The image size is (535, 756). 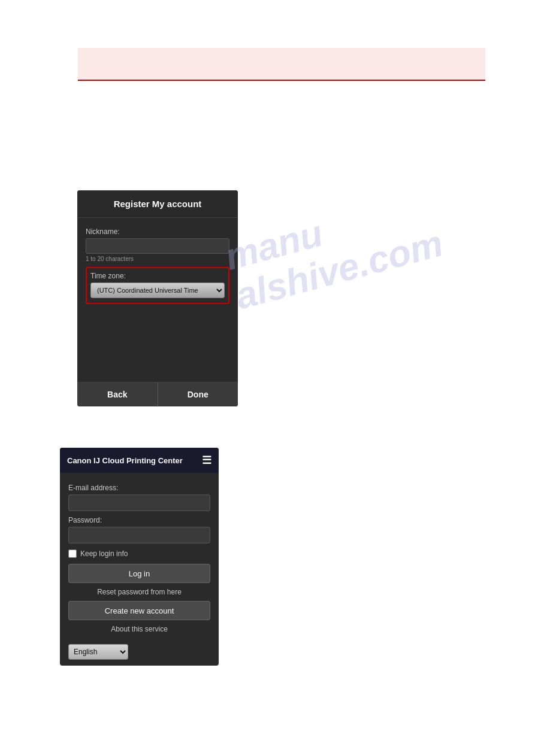 What do you see at coordinates (139, 554) in the screenshot?
I see `keep-login-row: Keep login info` at bounding box center [139, 554].